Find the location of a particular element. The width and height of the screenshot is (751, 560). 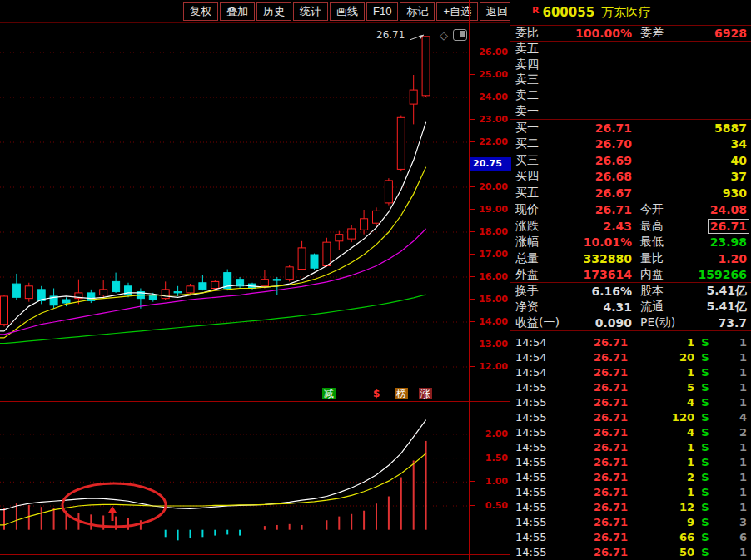

quote-row: 外盘173614内盘159266 is located at coordinates (631, 275).